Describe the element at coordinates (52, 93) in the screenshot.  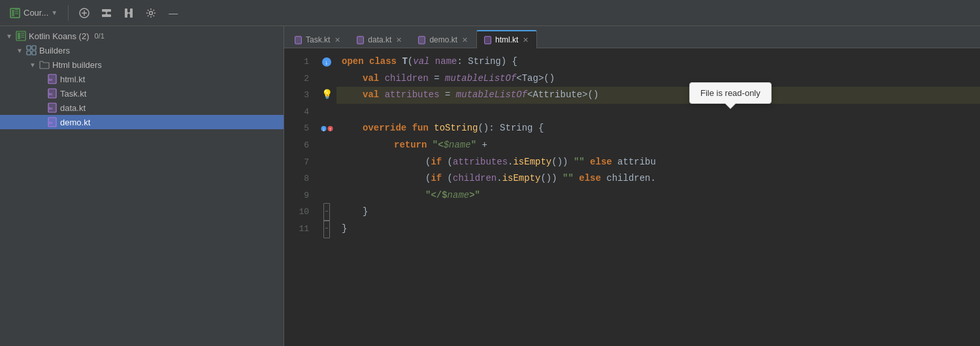
I see `task-kt-icon: kt` at that location.